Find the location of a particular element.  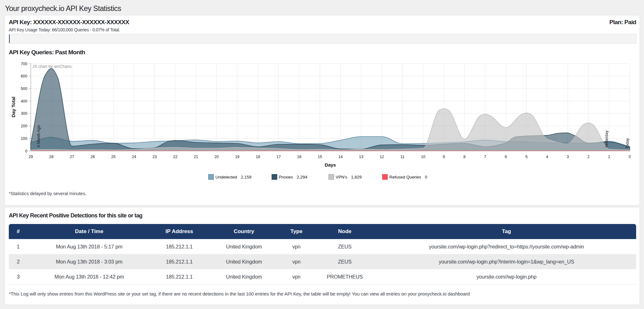

svg-text: 20 is located at coordinates (217, 157).